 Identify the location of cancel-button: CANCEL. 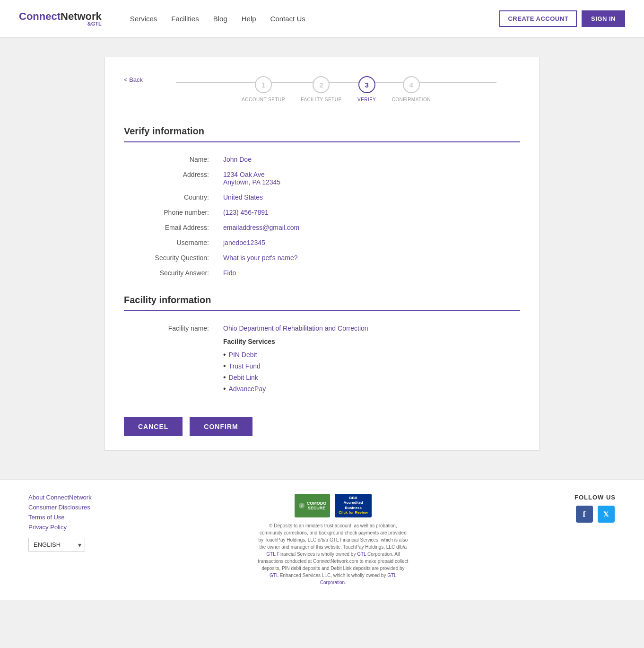
(153, 427).